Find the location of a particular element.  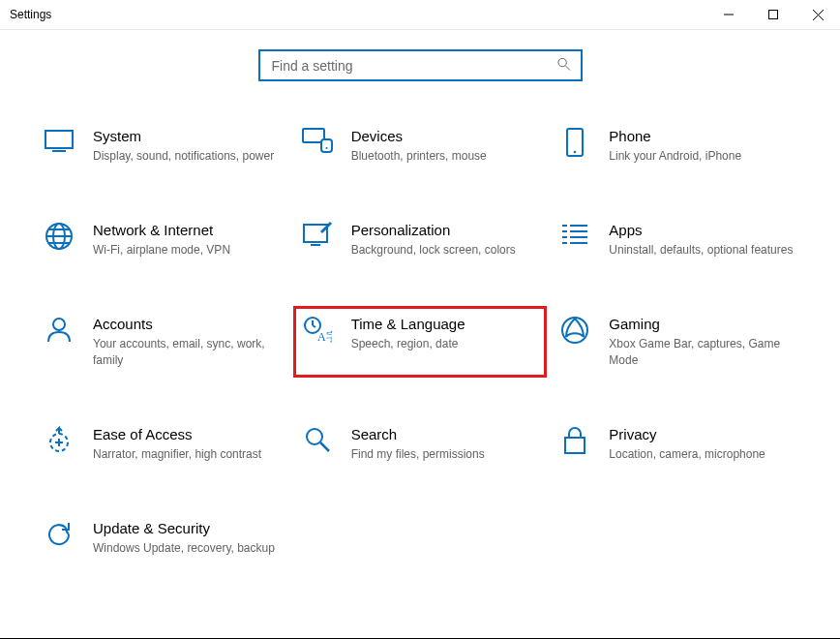

personalization-icon is located at coordinates (317, 234).